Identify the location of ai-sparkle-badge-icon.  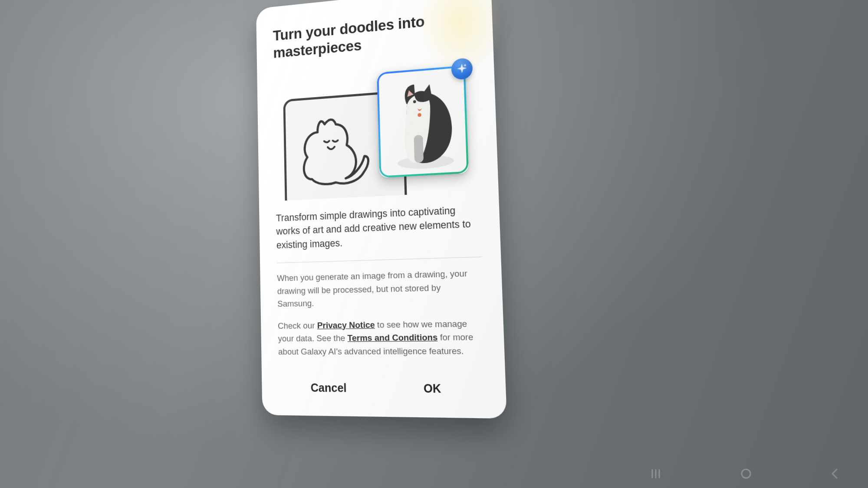
(462, 69).